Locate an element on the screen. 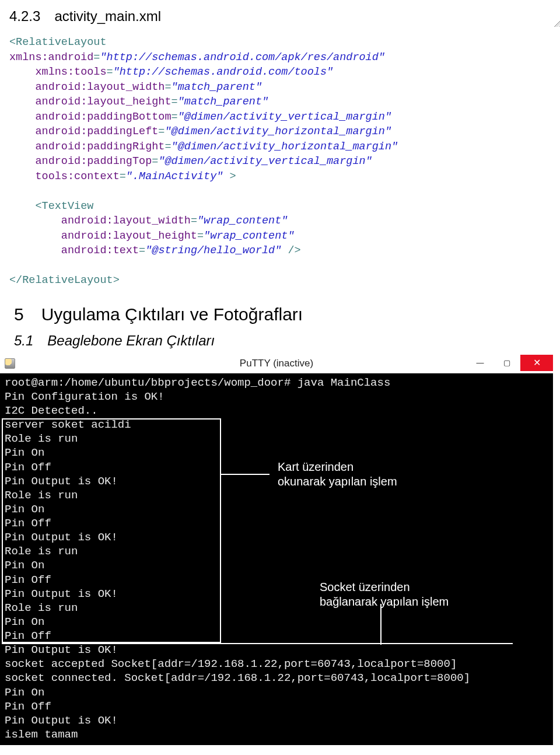 The height and width of the screenshot is (755, 560). attr: android:paddingRight is located at coordinates (100, 147).